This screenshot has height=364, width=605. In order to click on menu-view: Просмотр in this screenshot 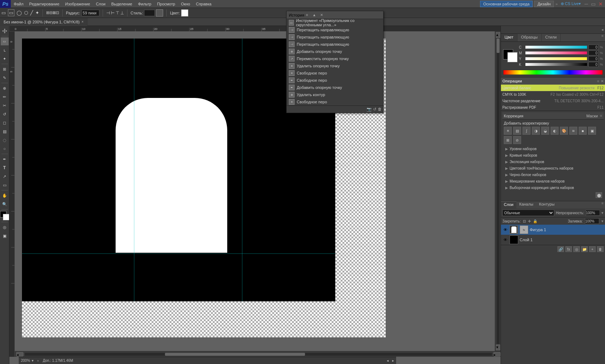, I will do `click(166, 4)`.